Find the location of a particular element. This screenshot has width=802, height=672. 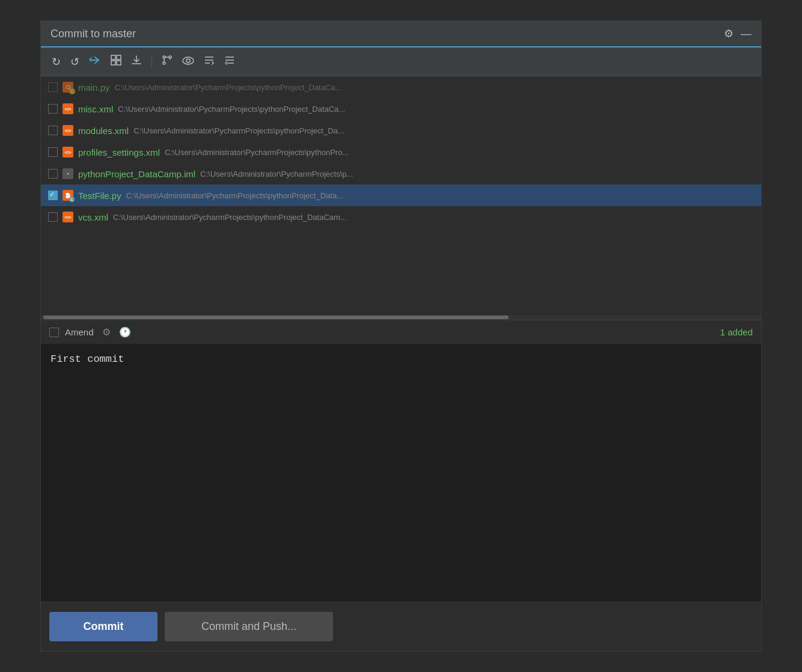

diff-button is located at coordinates (116, 61).